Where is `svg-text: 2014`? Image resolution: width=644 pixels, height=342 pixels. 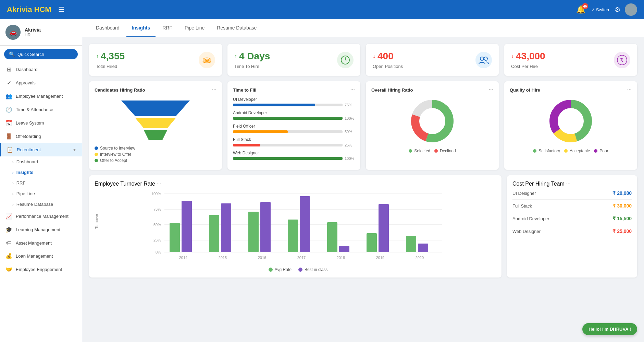
svg-text: 2014 is located at coordinates (183, 258).